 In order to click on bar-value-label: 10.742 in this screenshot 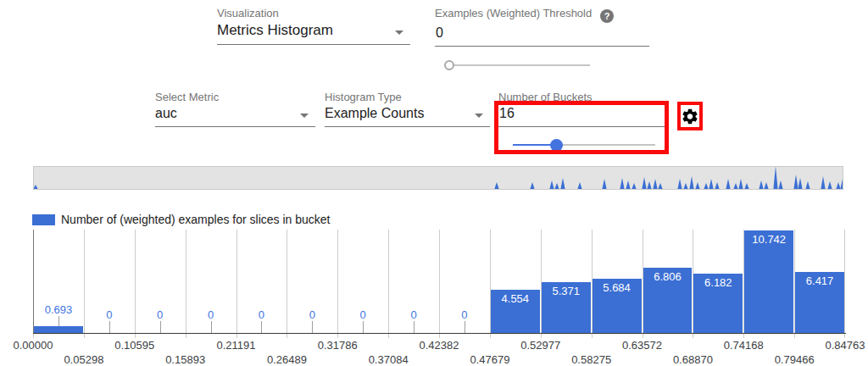, I will do `click(769, 239)`.